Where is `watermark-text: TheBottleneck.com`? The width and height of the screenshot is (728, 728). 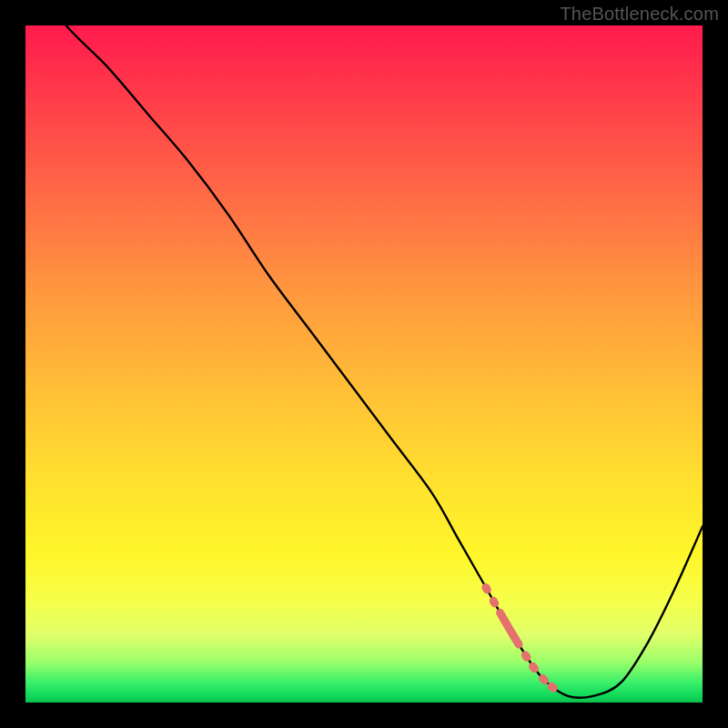 watermark-text: TheBottleneck.com is located at coordinates (639, 15).